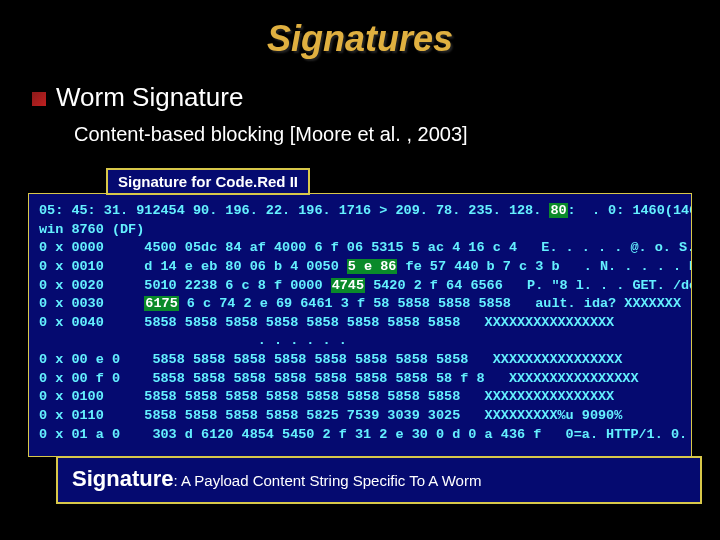 The width and height of the screenshot is (720, 540). I want to click on hex-line: 0 x 0040 5858 5858 5858 5858 5858 5858 5…, so click(326, 322).